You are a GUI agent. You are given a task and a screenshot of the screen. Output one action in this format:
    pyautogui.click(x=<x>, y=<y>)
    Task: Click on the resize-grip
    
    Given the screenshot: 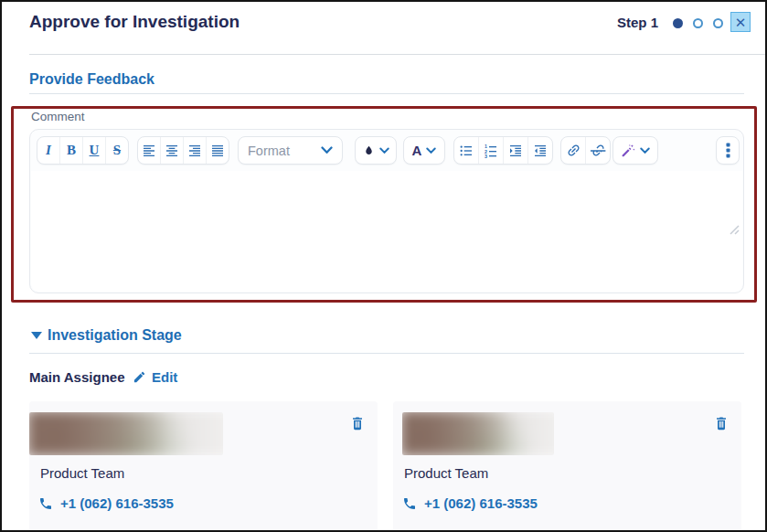 What is the action you would take?
    pyautogui.click(x=733, y=229)
    